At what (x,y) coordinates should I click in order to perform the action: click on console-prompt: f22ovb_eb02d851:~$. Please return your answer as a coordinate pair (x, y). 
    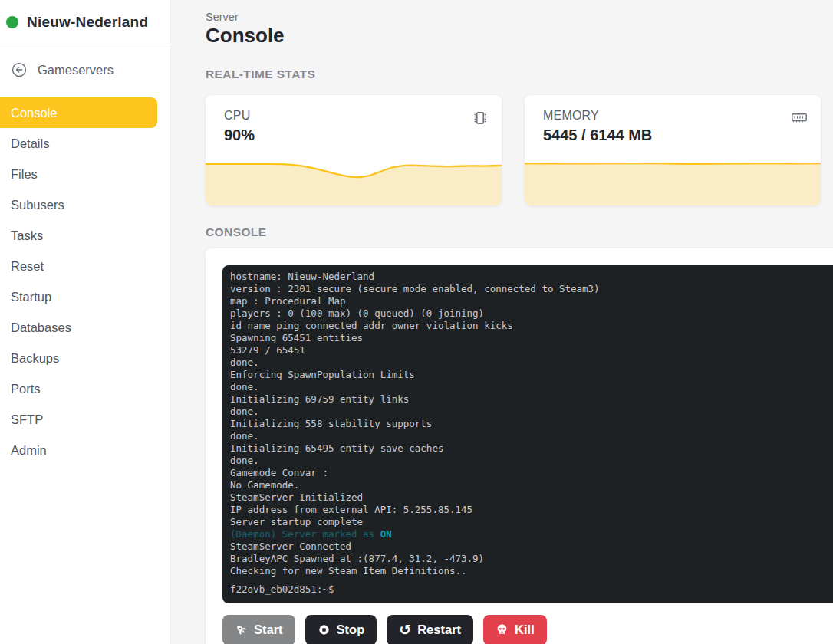
    Looking at the image, I should click on (532, 590).